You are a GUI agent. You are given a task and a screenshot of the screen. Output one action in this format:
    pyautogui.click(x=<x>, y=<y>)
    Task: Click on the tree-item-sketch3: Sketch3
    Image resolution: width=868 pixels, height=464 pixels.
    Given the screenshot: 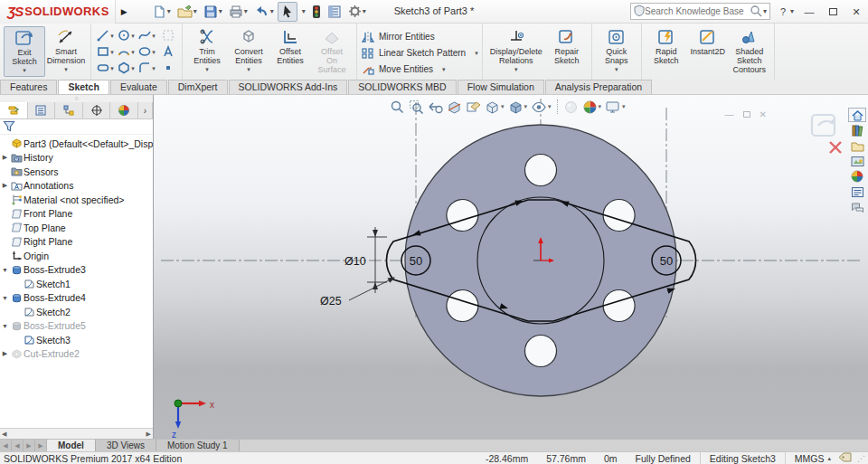 What is the action you would take?
    pyautogui.click(x=76, y=340)
    